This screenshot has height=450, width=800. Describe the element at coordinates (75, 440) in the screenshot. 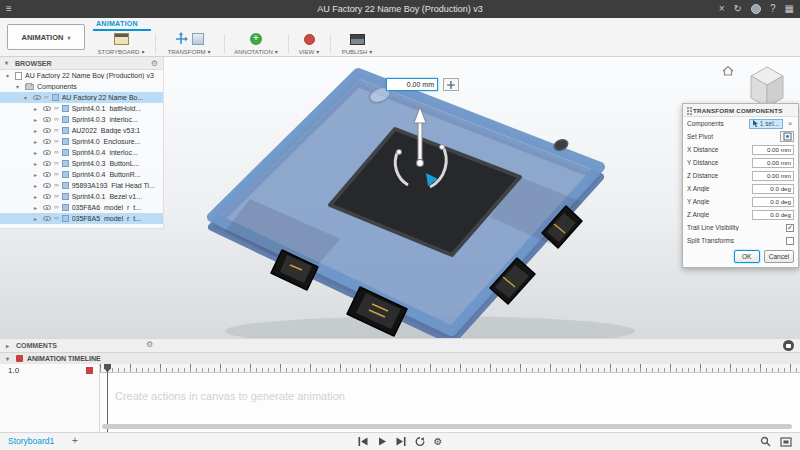

I see `add-storyboard-button: +` at that location.